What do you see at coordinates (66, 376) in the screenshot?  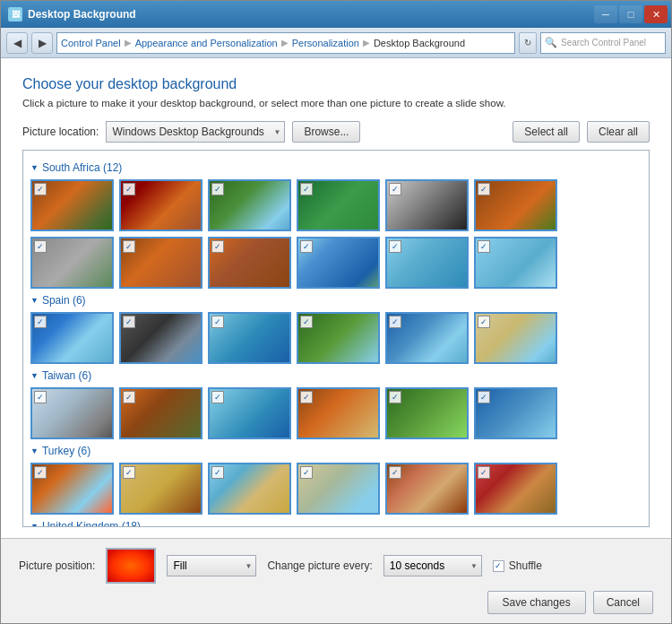 I see `group-label: Taiwan (6)` at bounding box center [66, 376].